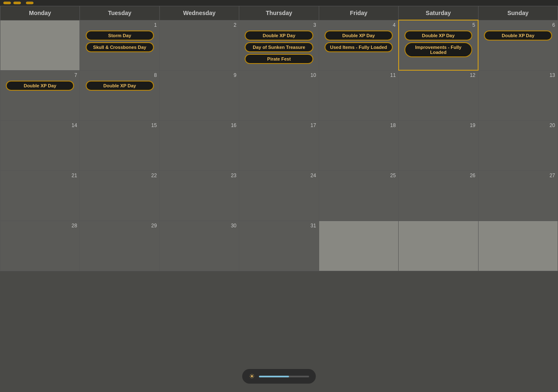 The height and width of the screenshot is (392, 558). Describe the element at coordinates (120, 36) in the screenshot. I see `event-badge: Storm Day` at that location.